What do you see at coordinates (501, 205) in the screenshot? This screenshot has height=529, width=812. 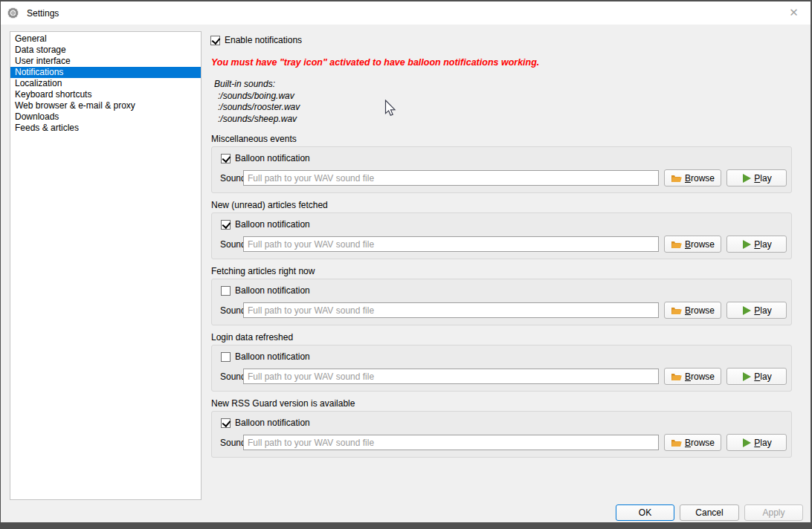 I see `section-new-articles-fetched: New (unread) articles fetched Balloon no…` at bounding box center [501, 205].